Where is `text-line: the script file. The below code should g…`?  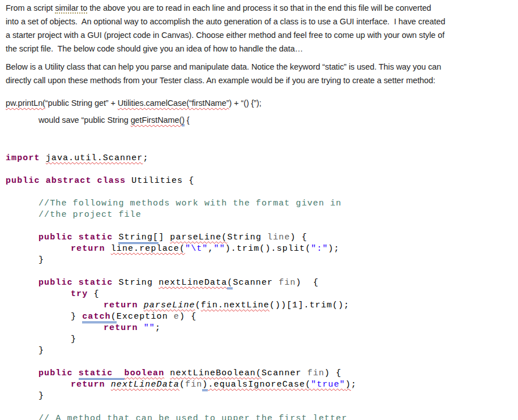
text-line: the script file. The below code should g… is located at coordinates (262, 49).